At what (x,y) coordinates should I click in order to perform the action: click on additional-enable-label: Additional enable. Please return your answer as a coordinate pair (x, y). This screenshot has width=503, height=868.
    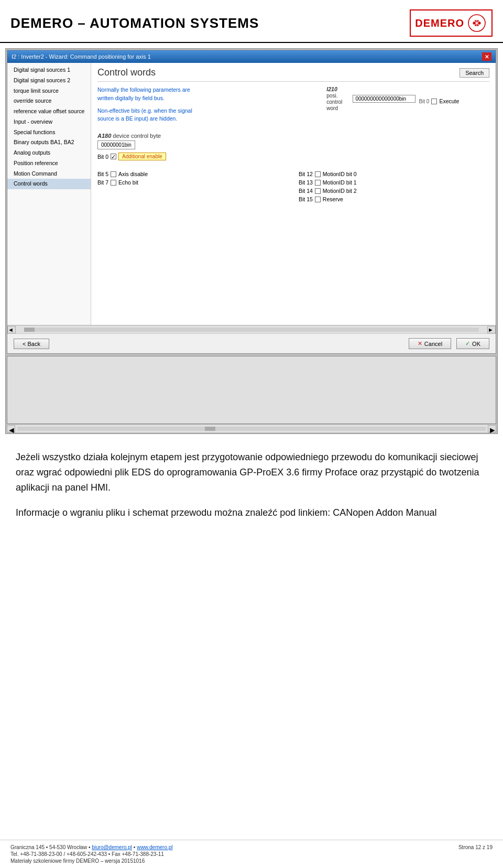
    Looking at the image, I should click on (143, 156).